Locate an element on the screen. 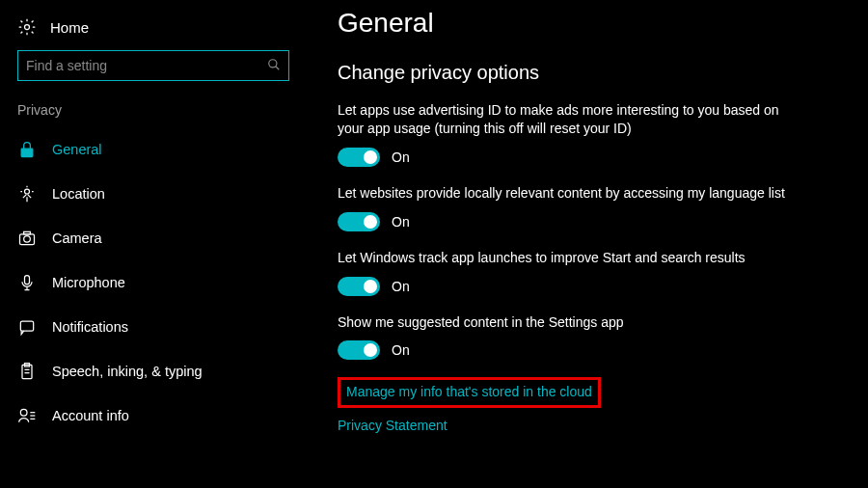 Image resolution: width=868 pixels, height=488 pixels. sidebar-item-label: Camera is located at coordinates (77, 238).